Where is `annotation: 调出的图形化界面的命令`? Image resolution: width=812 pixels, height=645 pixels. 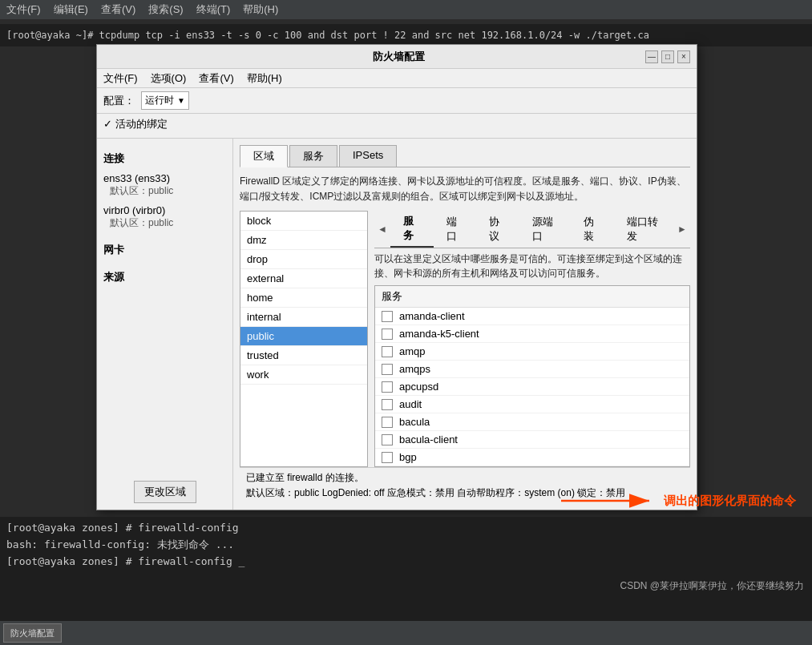
annotation: 调出的图形化界面的命令 is located at coordinates (678, 501).